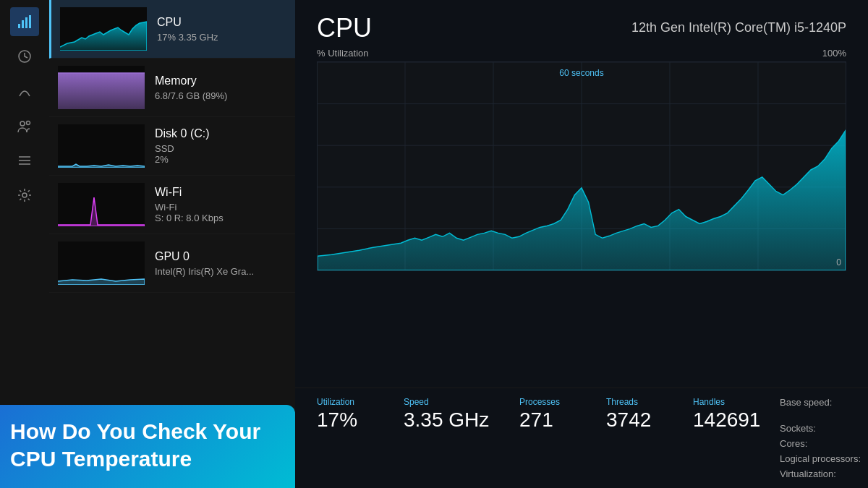 The width and height of the screenshot is (868, 488). Describe the element at coordinates (582, 438) in the screenshot. I see `bottom-stats: Utilization 17% Speed 3.35 GHz Processes…` at that location.